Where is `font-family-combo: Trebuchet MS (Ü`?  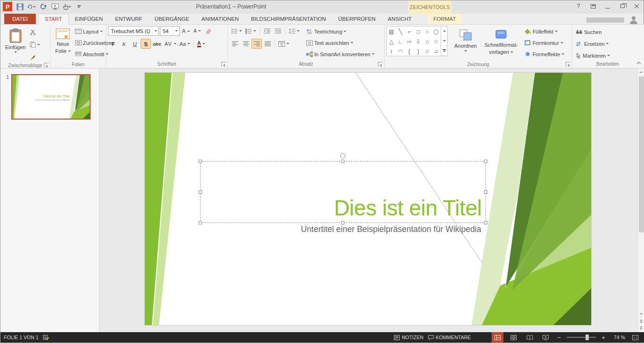 font-family-combo: Trebuchet MS (Ü is located at coordinates (134, 31).